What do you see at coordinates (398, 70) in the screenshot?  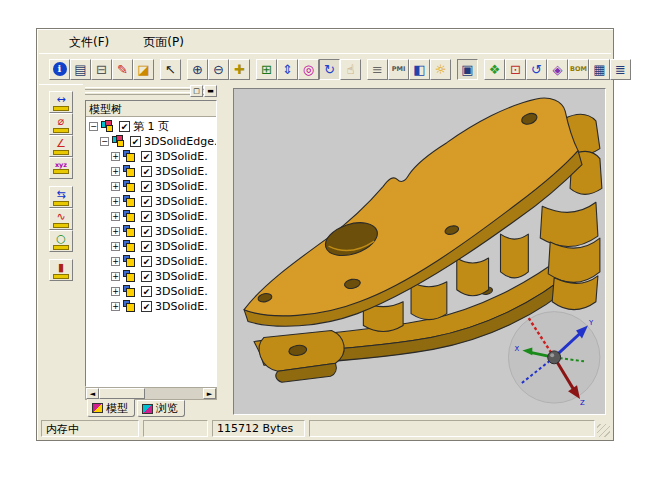 I see `pmi-button: PMI` at bounding box center [398, 70].